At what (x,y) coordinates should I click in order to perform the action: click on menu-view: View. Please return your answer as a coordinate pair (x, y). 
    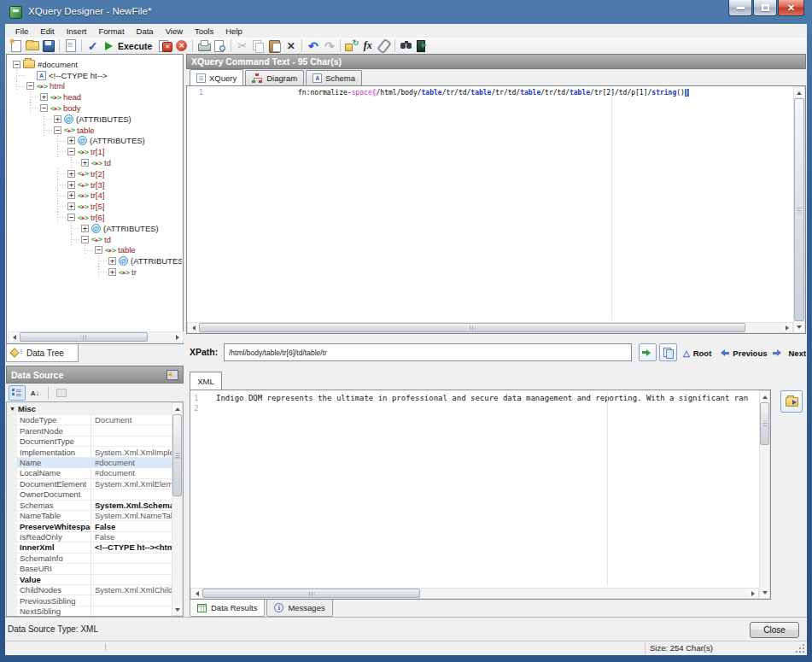
    Looking at the image, I should click on (174, 31).